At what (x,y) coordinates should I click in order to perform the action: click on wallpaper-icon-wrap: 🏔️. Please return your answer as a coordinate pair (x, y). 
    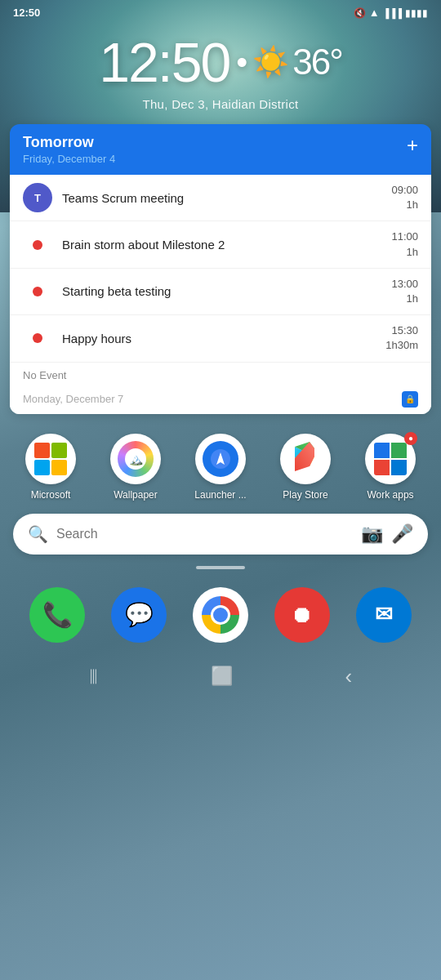
    Looking at the image, I should click on (136, 459).